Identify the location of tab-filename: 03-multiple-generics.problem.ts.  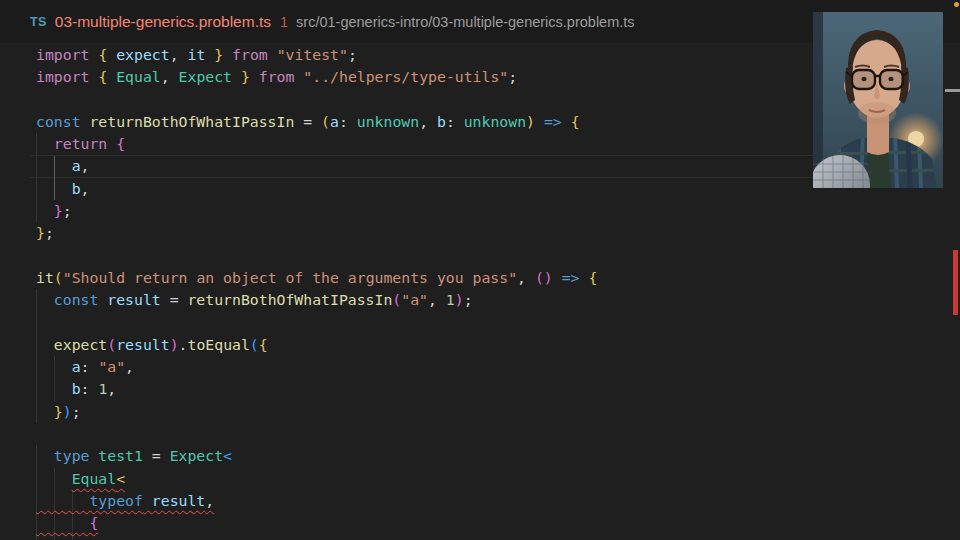
(163, 22).